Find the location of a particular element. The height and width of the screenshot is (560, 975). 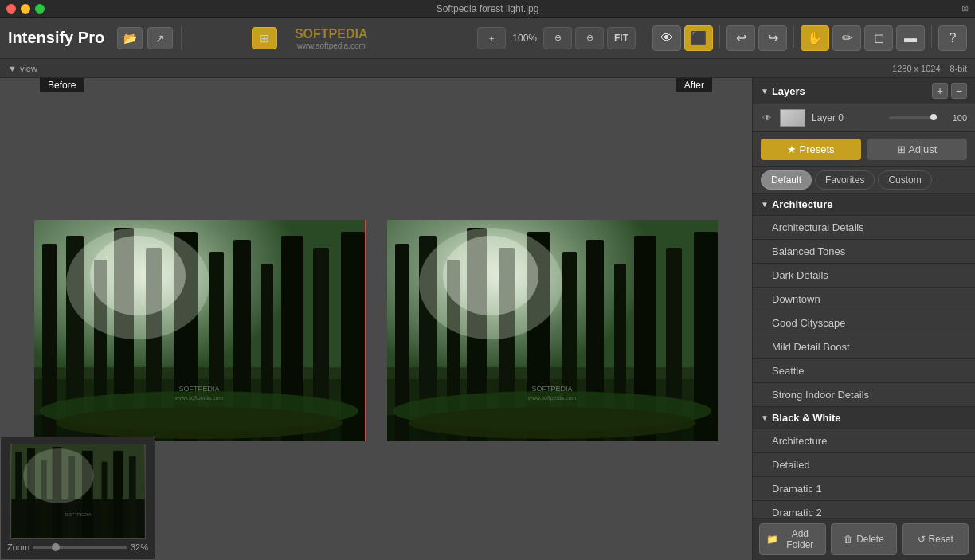

redo-button: ↪ is located at coordinates (773, 38).